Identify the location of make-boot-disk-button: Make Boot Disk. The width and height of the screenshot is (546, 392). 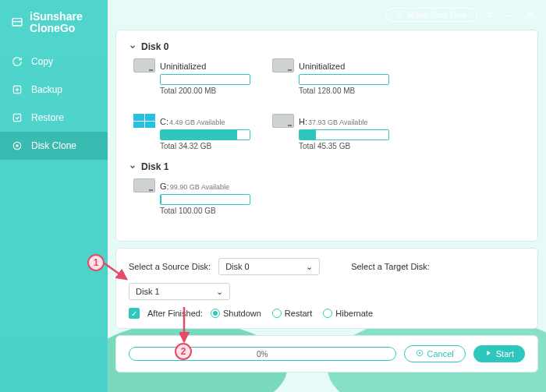
(431, 15).